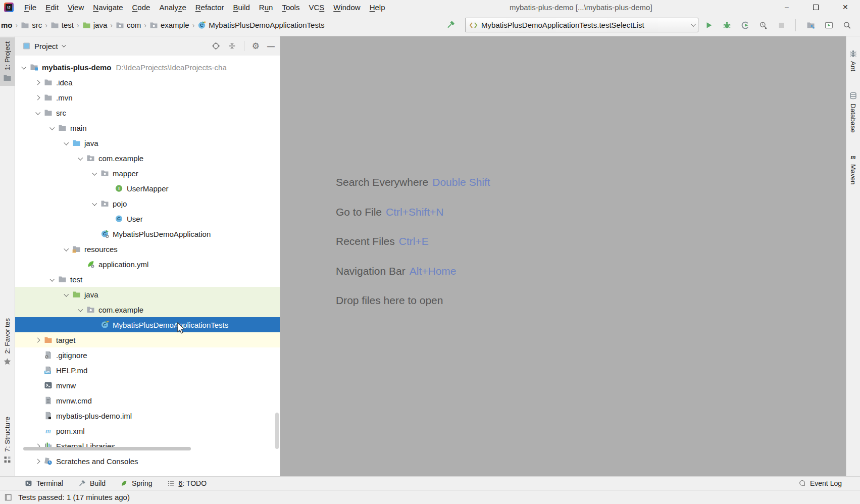  What do you see at coordinates (820, 483) in the screenshot?
I see `tool-window-button-event-log: Event Log` at bounding box center [820, 483].